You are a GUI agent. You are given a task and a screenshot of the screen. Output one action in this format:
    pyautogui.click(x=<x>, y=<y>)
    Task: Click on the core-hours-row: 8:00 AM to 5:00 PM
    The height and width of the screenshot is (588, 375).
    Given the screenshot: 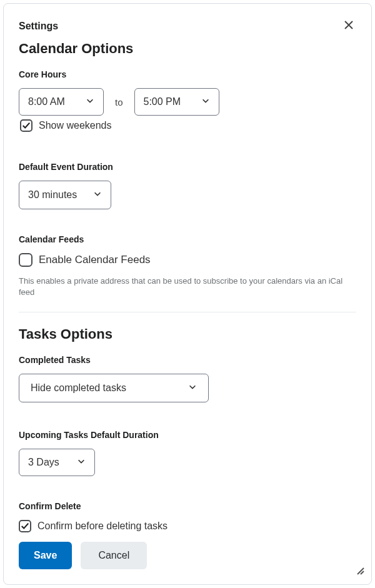 What is the action you would take?
    pyautogui.click(x=188, y=102)
    